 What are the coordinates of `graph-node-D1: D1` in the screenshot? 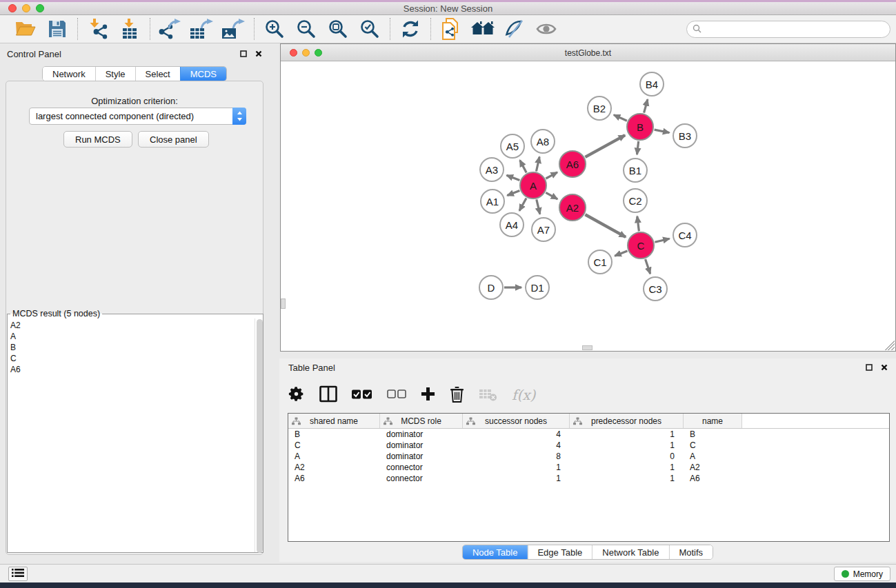 It's located at (537, 287).